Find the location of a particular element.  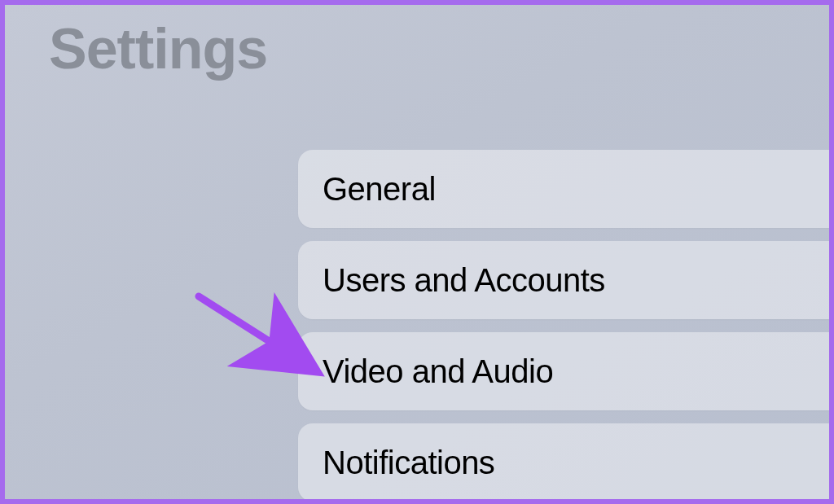

menu-item-label: Users and Accounts is located at coordinates (464, 280).